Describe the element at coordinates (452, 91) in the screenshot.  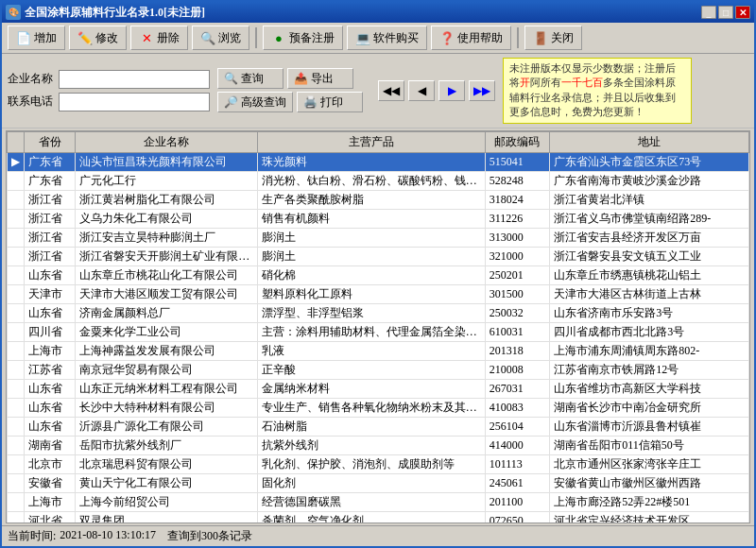
I see `next-record-button: ▶` at that location.